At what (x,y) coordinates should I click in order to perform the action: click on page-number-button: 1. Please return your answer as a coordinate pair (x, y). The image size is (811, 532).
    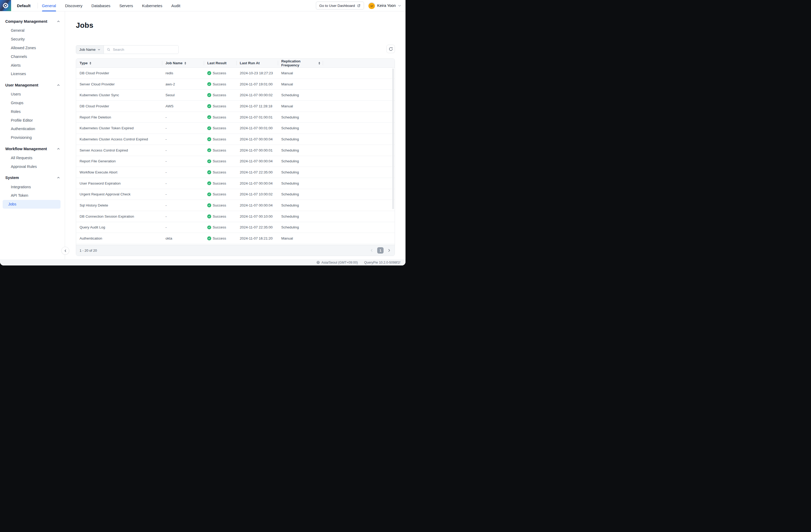
    Looking at the image, I should click on (380, 250).